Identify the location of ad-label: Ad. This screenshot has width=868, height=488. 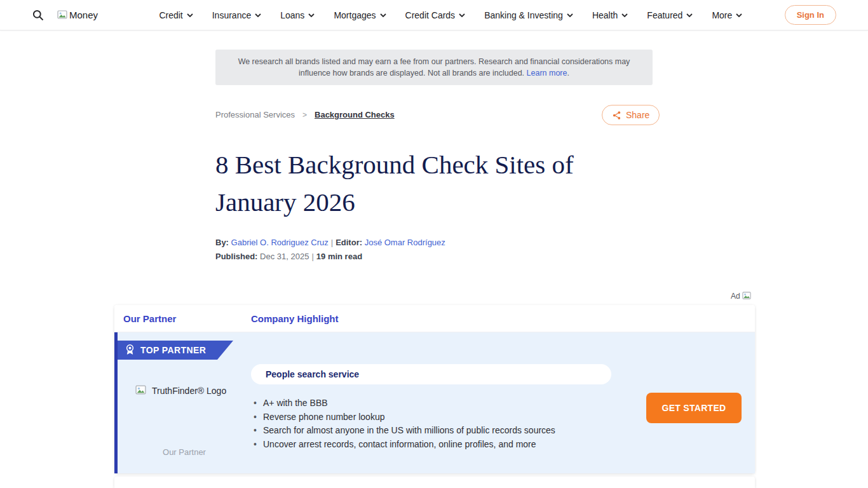
(741, 296).